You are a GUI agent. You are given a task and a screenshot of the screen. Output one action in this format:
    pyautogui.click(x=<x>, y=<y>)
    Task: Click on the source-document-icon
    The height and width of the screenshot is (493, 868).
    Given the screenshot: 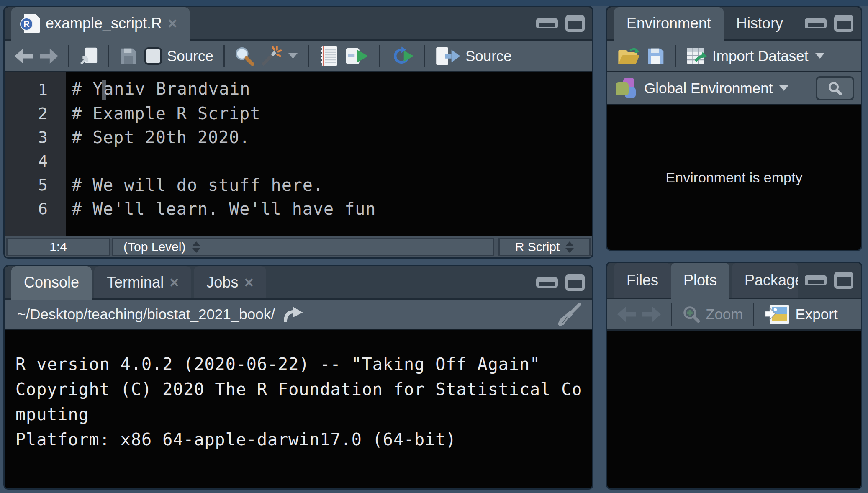 What is the action you would take?
    pyautogui.click(x=448, y=56)
    